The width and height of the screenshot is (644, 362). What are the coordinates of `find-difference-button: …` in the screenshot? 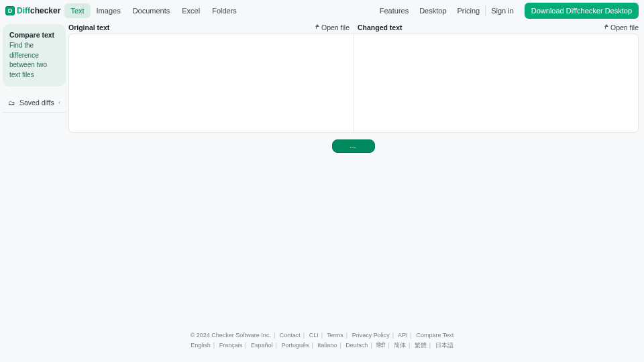 It's located at (354, 146).